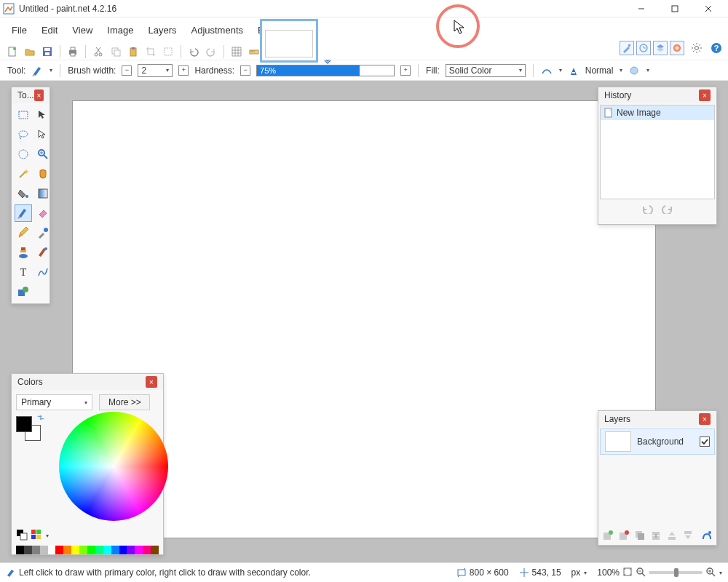  I want to click on text-tool: T, so click(23, 272).